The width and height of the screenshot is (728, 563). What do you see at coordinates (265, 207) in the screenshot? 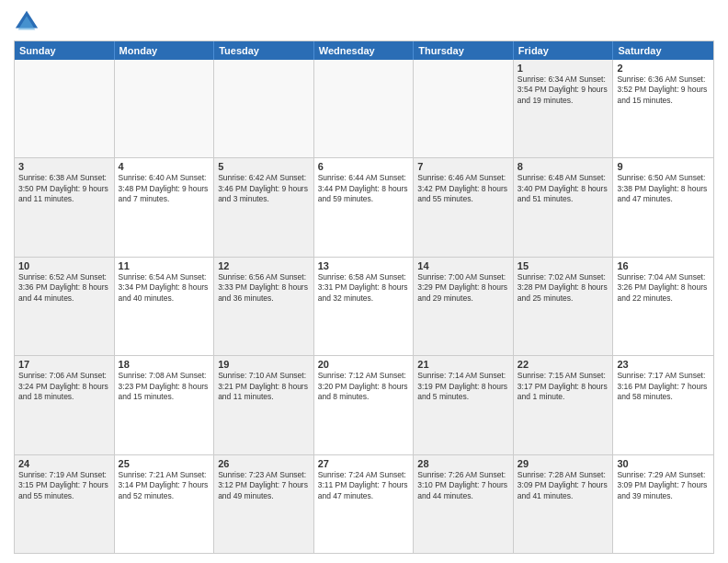
I see `day-cell-5: 5Sunrise: 6:42 AM Sunset: 3:46 PM Daylig…` at bounding box center [265, 207].